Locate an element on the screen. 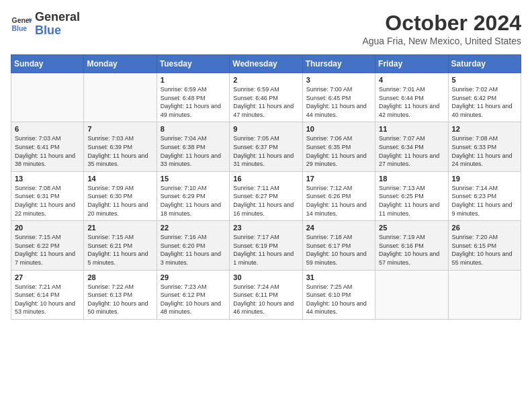  calendar-cell: 21Sunrise: 7:15 AM Sunset: 6:21 PM Dayli… is located at coordinates (120, 246).